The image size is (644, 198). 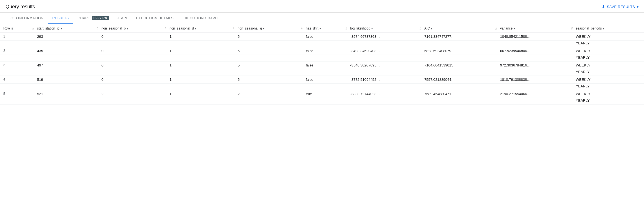 I want to click on col-header-variance: variance ▾ //, so click(x=535, y=29).